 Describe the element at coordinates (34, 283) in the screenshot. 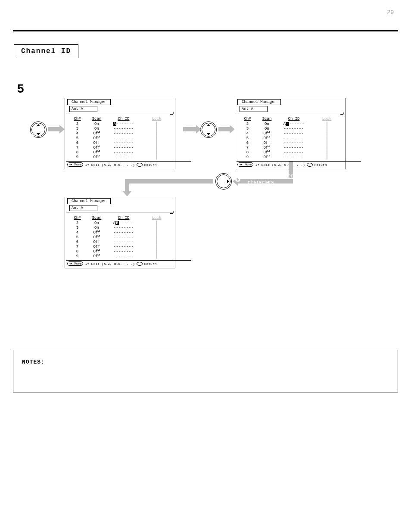

I see `step-number: 7` at that location.